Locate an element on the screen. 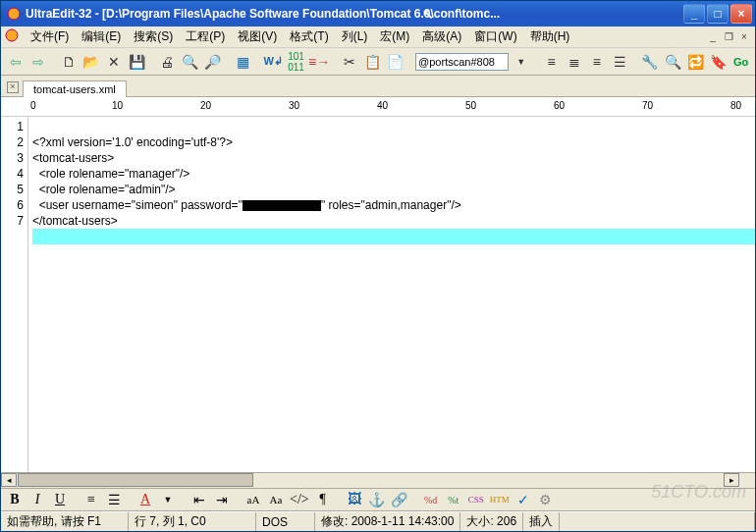  scroll-thumb is located at coordinates (135, 480).